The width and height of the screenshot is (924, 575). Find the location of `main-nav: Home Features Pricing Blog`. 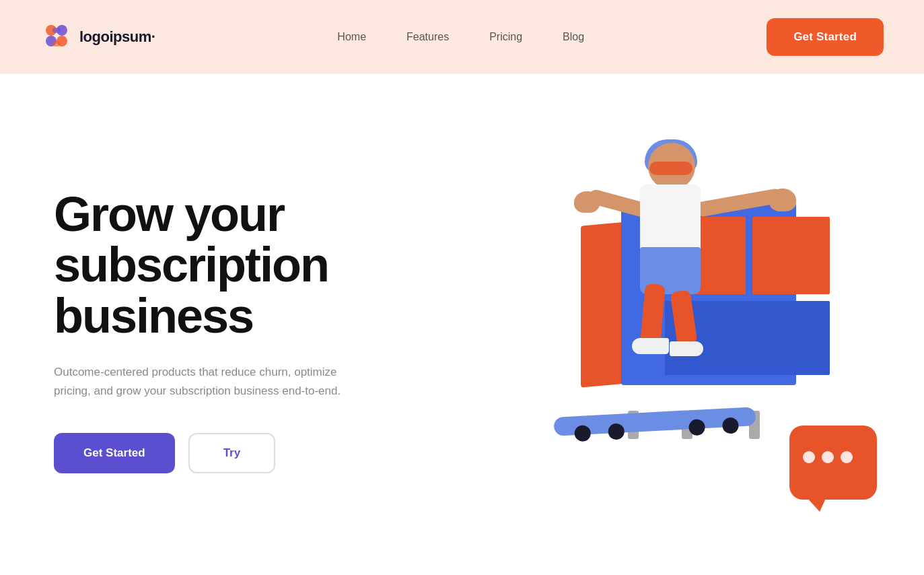

main-nav: Home Features Pricing Blog is located at coordinates (460, 37).